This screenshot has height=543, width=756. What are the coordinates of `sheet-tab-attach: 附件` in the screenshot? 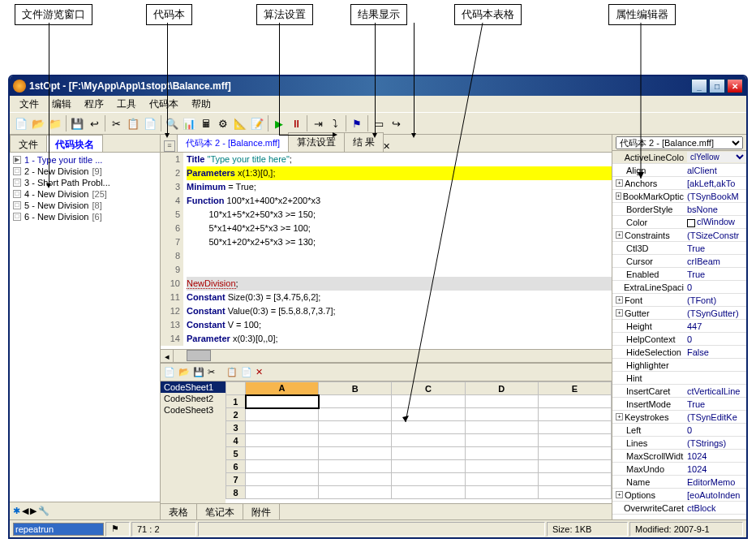 It's located at (261, 511).